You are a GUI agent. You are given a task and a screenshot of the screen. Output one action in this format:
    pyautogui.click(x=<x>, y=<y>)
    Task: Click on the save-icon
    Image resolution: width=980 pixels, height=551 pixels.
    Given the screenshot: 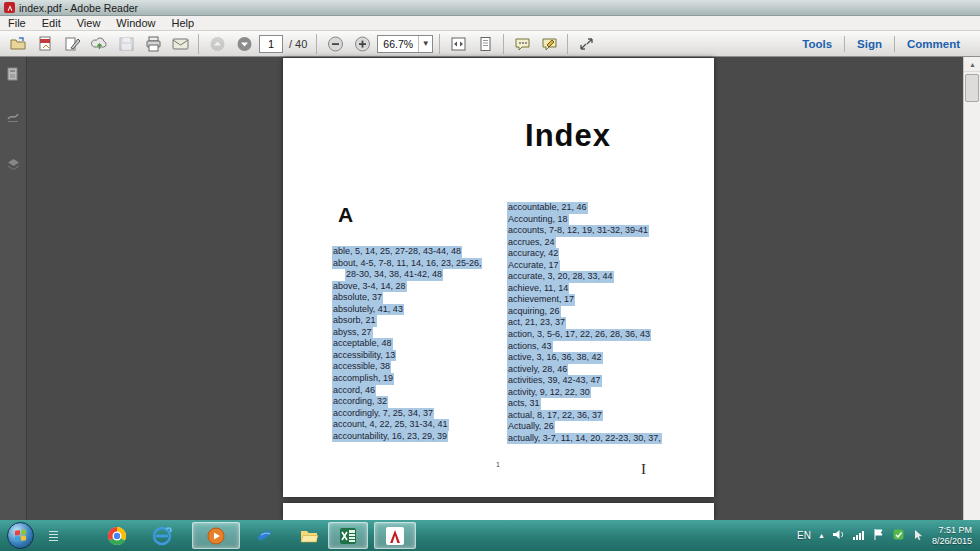 What is the action you would take?
    pyautogui.click(x=126, y=44)
    